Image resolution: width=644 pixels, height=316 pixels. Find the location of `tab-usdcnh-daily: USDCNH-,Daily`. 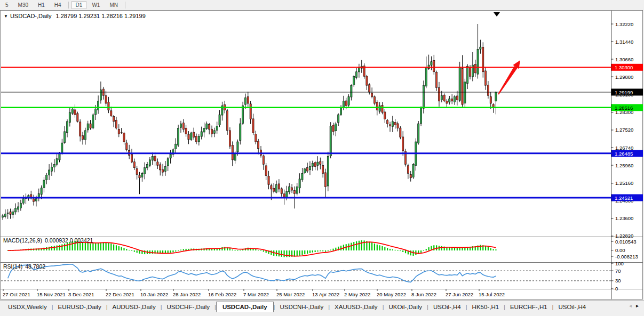

tab-usdcnh-daily: USDCNH-,Daily is located at coordinates (301, 307).